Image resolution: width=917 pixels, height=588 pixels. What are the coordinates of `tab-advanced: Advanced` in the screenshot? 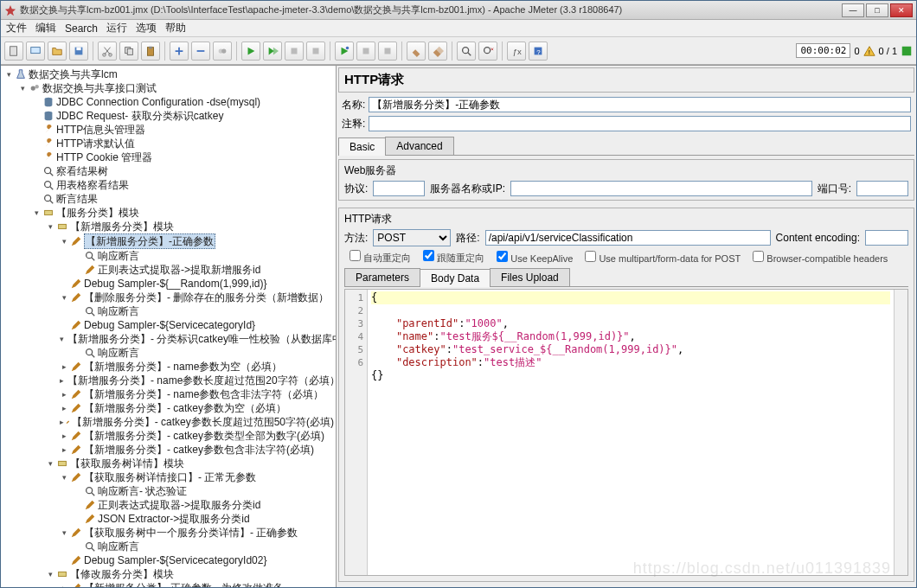 It's located at (419, 145).